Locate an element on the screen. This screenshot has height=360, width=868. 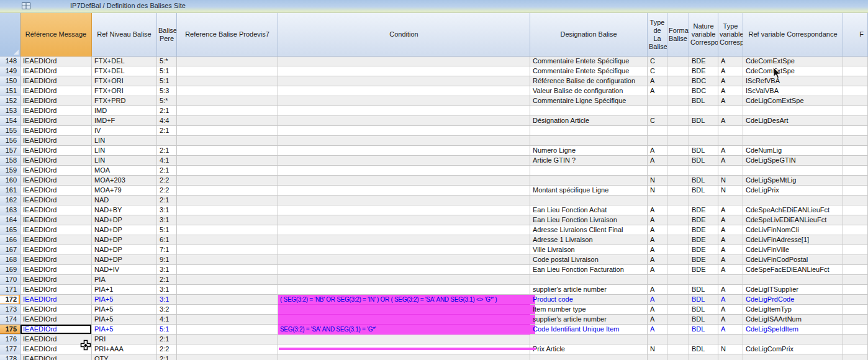
cell-pere: 5:* is located at coordinates (167, 101).